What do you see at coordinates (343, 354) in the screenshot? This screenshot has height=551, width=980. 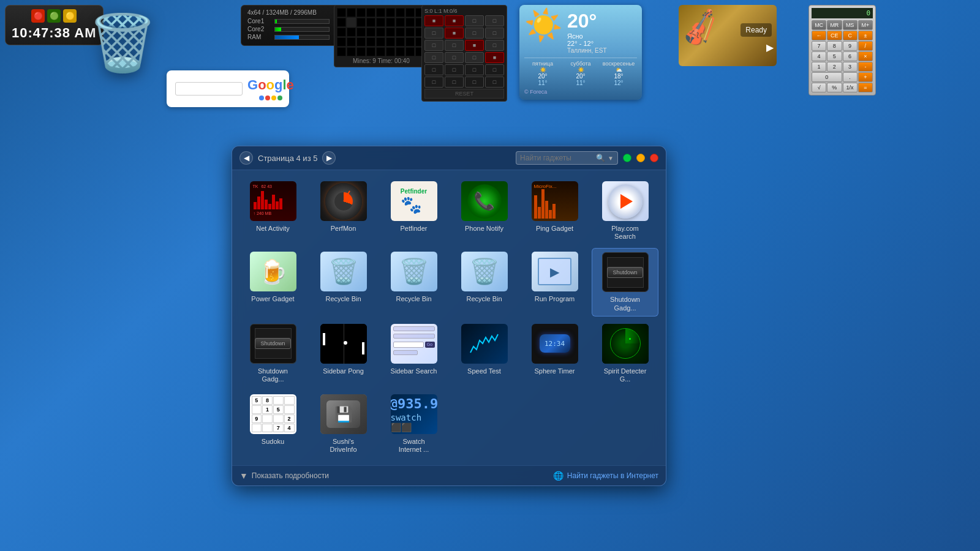 I see `gadget-item-pong: Sidebar Pong` at bounding box center [343, 354].